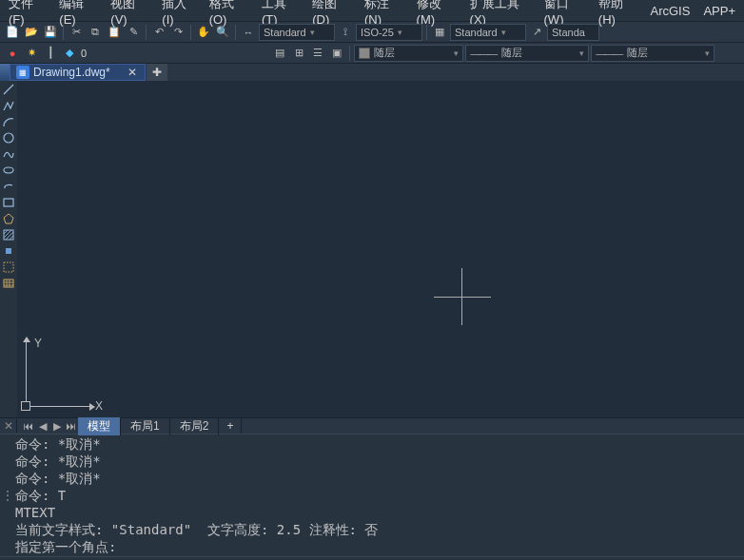 This screenshot has width=744, height=560. What do you see at coordinates (99, 426) in the screenshot?
I see `layout-tab-model: 模型` at bounding box center [99, 426].